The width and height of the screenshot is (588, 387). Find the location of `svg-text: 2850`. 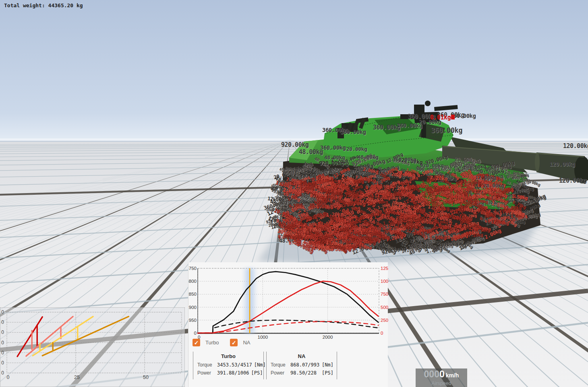

svg-text: 2850 is located at coordinates (193, 294).